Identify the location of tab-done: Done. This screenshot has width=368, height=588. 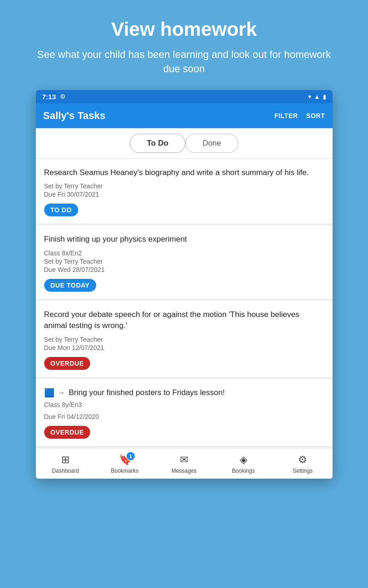
(212, 143).